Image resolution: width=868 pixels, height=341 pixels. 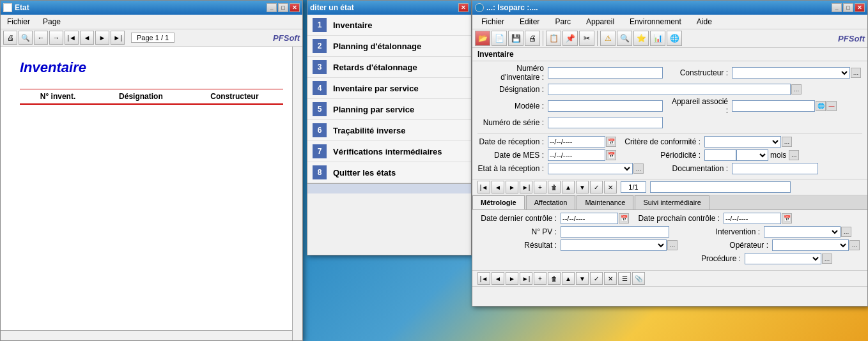 I want to click on date-reception-input, so click(x=577, y=142).